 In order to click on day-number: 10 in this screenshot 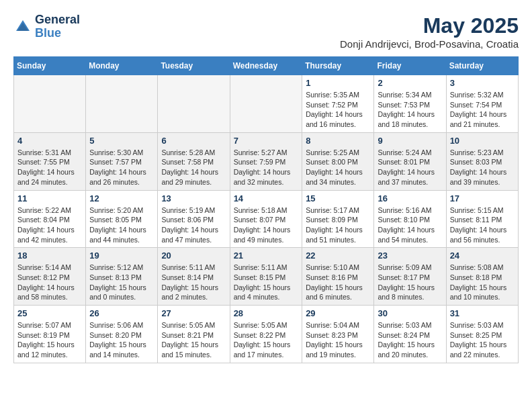, I will do `click(482, 141)`.